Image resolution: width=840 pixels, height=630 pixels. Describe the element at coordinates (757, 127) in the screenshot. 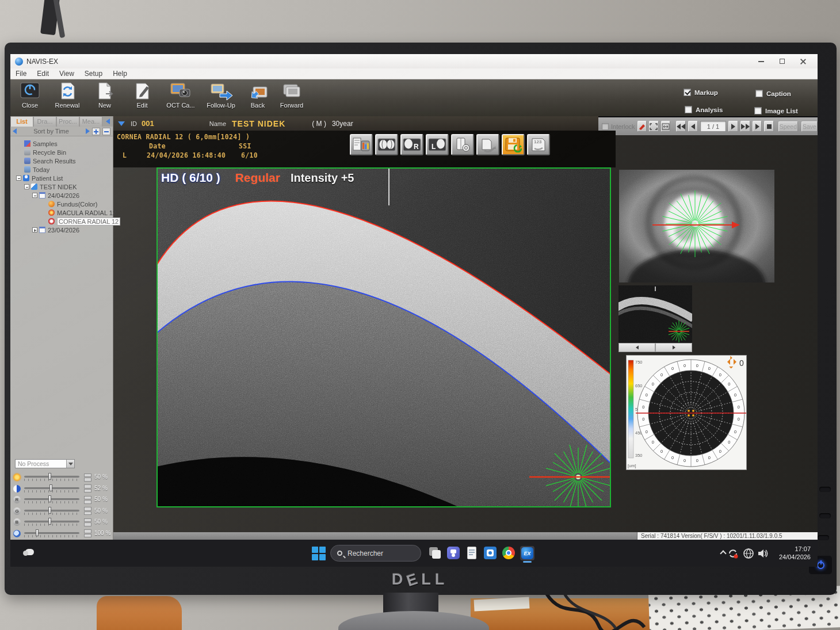

I see `play-button` at that location.